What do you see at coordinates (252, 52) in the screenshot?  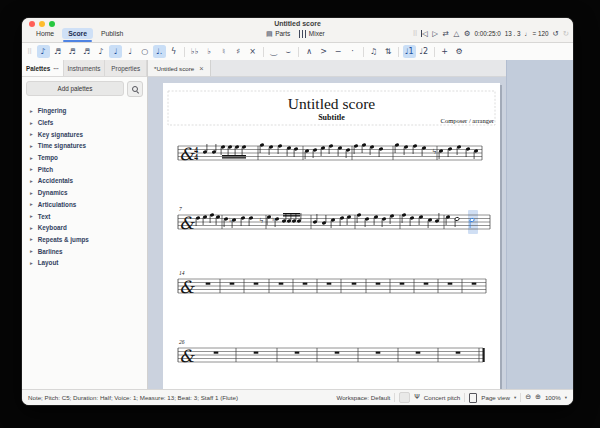 I see `double-sharp-button: ×` at bounding box center [252, 52].